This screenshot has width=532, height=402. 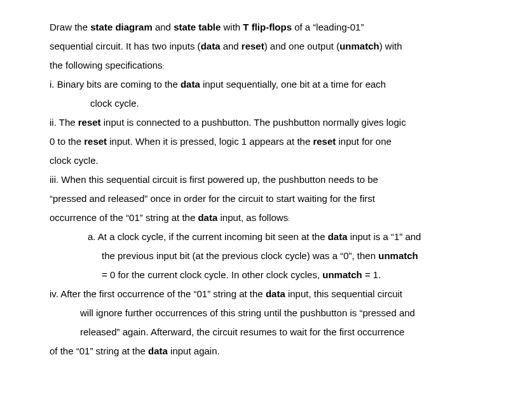 What do you see at coordinates (344, 293) in the screenshot?
I see `text: input, this sequential circuit` at bounding box center [344, 293].